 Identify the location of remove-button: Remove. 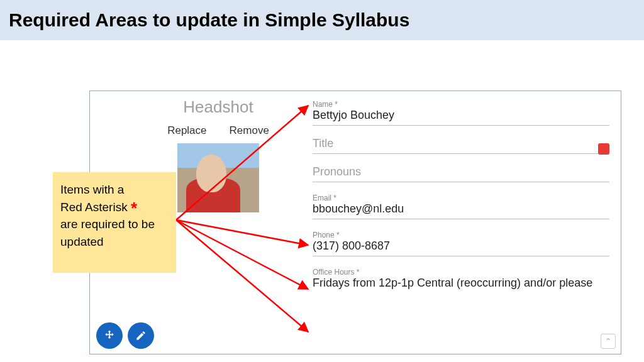
(249, 131).